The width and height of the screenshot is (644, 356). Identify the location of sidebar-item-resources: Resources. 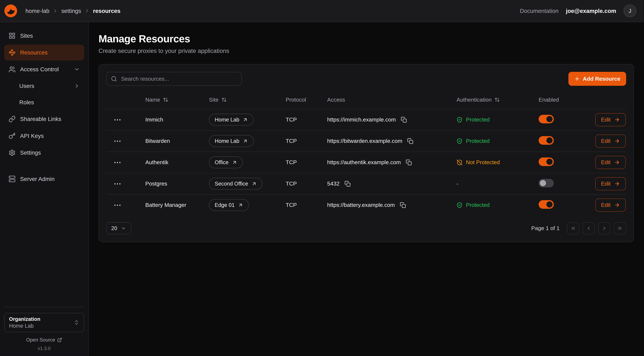
(44, 52).